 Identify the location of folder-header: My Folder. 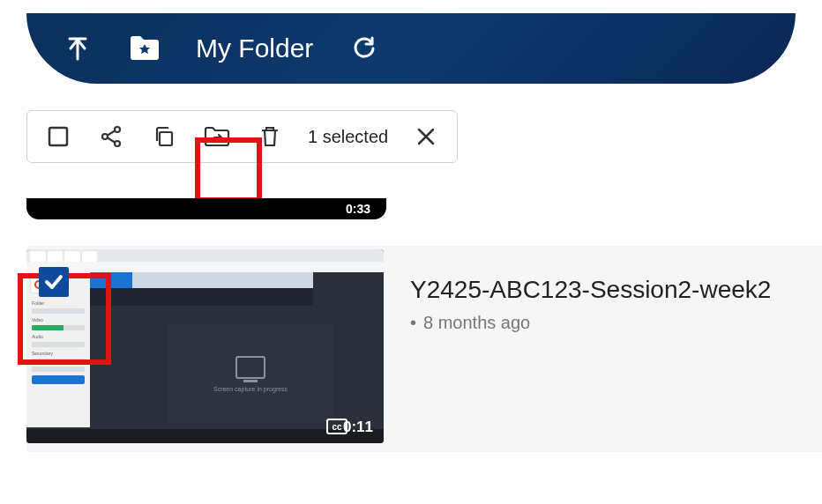
(411, 48).